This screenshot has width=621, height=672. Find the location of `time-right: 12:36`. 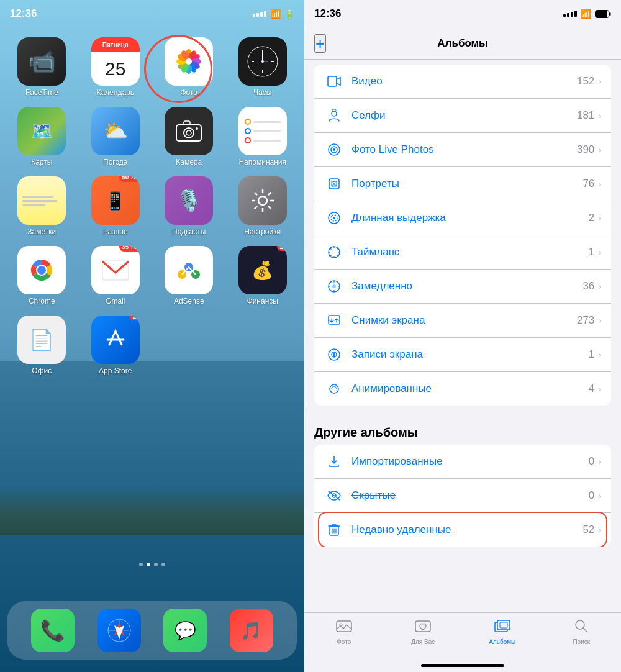

time-right: 12:36 is located at coordinates (328, 14).